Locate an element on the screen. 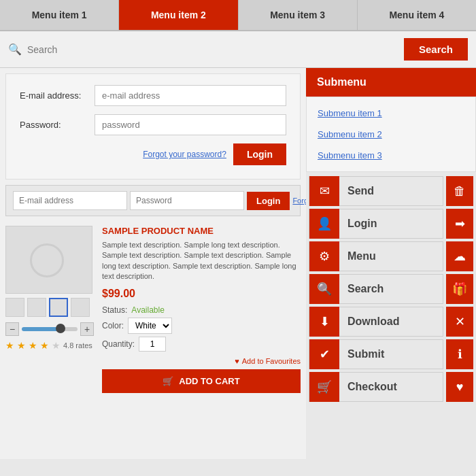 This screenshot has width=476, height=476. submenu-list: Submenu item 1 Submenu item 2 Submenu it… is located at coordinates (391, 135).